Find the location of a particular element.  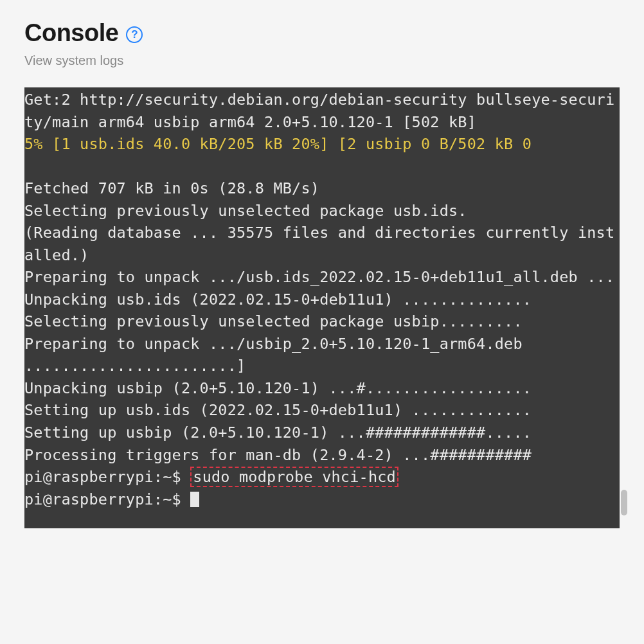

highlighted-command: sudo modprobe vhci-hcd is located at coordinates (294, 477).